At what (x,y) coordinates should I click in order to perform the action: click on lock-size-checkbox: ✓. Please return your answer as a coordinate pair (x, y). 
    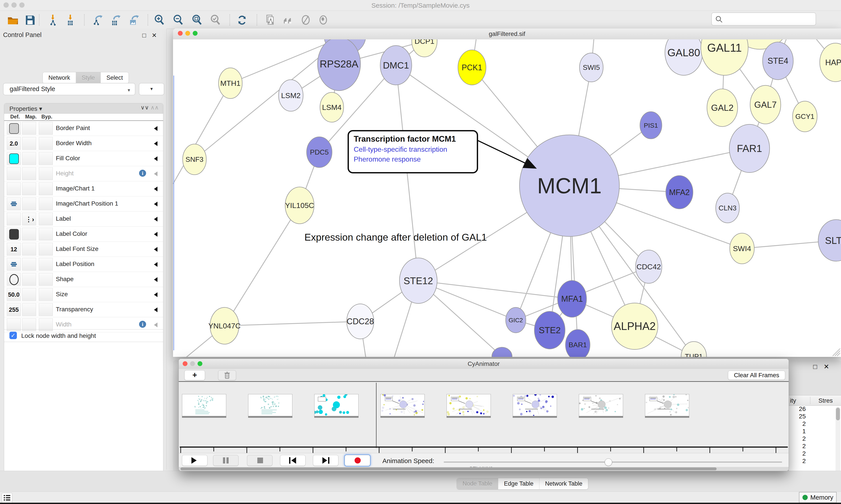
    Looking at the image, I should click on (13, 336).